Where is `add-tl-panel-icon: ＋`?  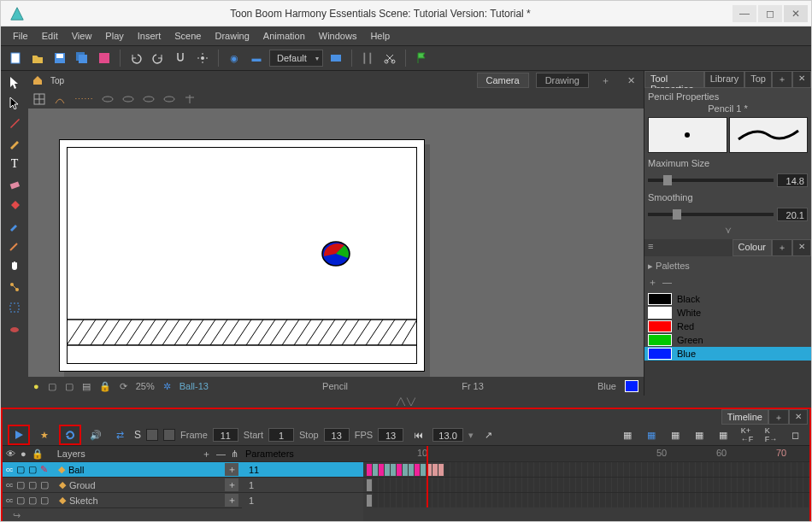 add-tl-panel-icon: ＋ is located at coordinates (779, 417).